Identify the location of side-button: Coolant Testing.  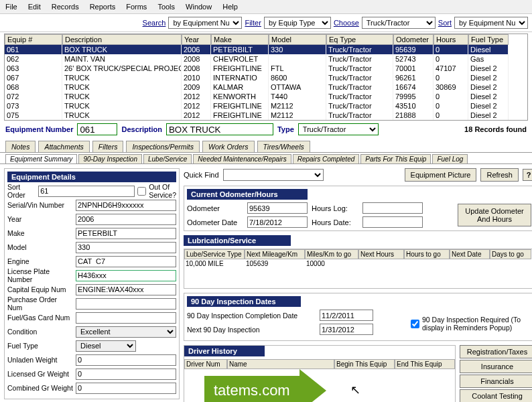
(496, 395).